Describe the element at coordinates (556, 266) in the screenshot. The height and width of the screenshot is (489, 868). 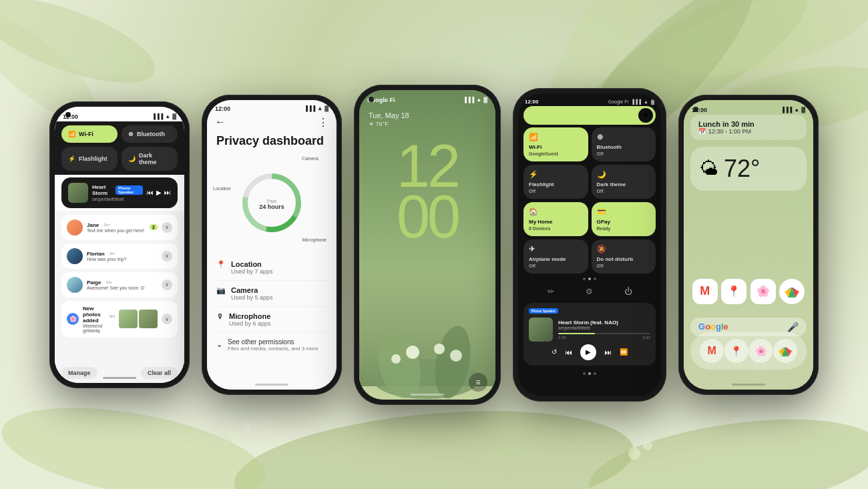
I see `p4-airplane-sub: Off` at that location.